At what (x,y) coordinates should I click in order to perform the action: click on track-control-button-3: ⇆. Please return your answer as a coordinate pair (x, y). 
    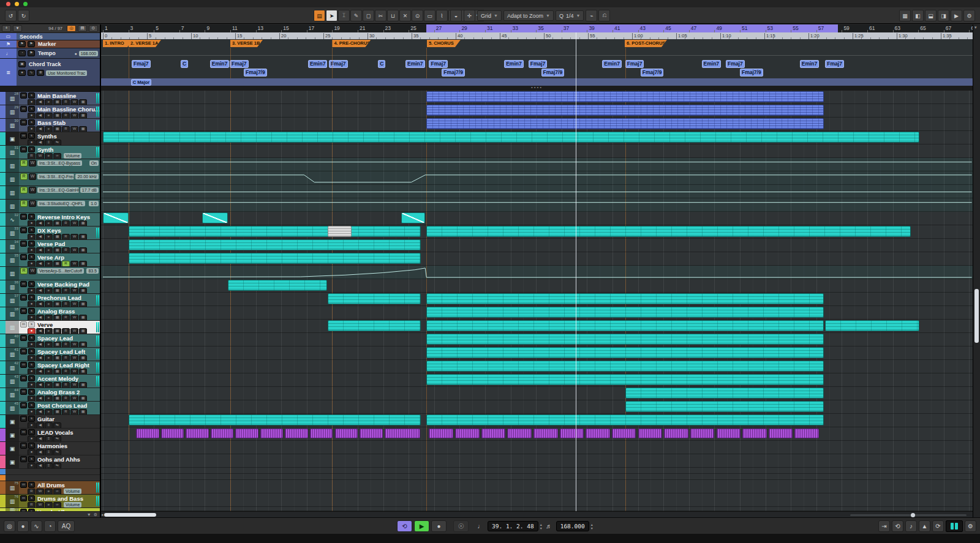
    Looking at the image, I should click on (58, 452).